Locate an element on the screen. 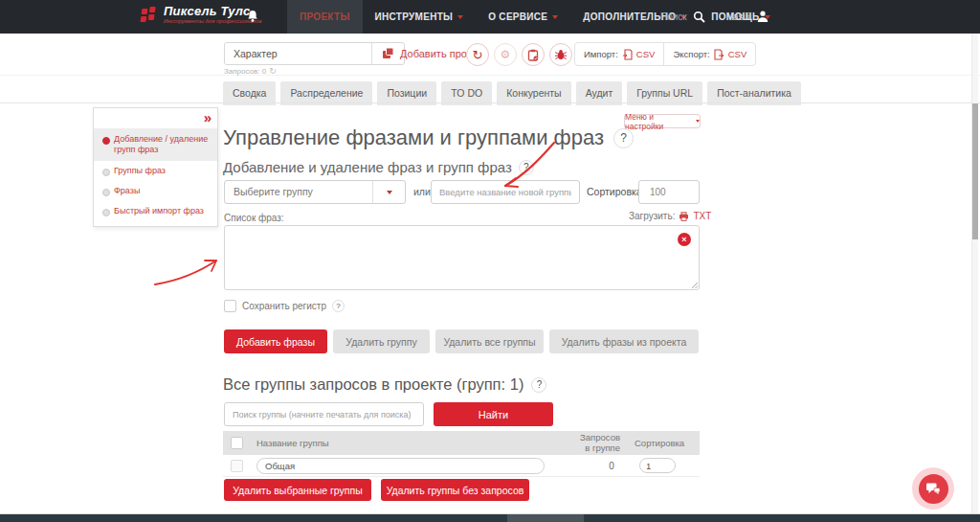 The width and height of the screenshot is (980, 522). or-label: или is located at coordinates (422, 192).